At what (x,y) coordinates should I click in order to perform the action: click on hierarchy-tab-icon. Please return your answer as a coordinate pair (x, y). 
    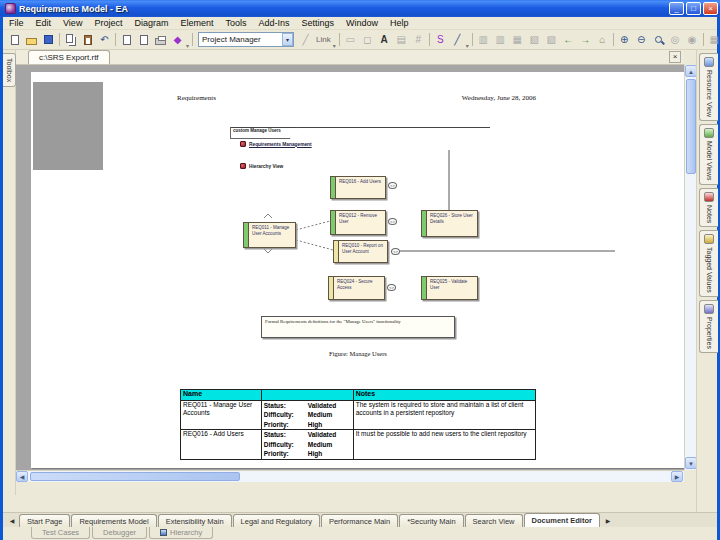
    Looking at the image, I should click on (164, 532).